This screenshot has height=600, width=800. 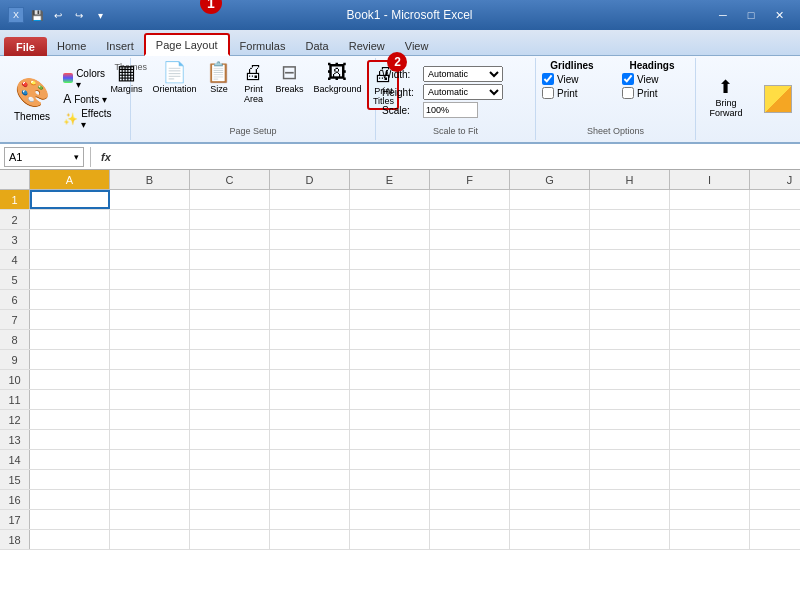 What do you see at coordinates (751, 15) in the screenshot?
I see `window-controls: ─ □ ✕` at bounding box center [751, 15].